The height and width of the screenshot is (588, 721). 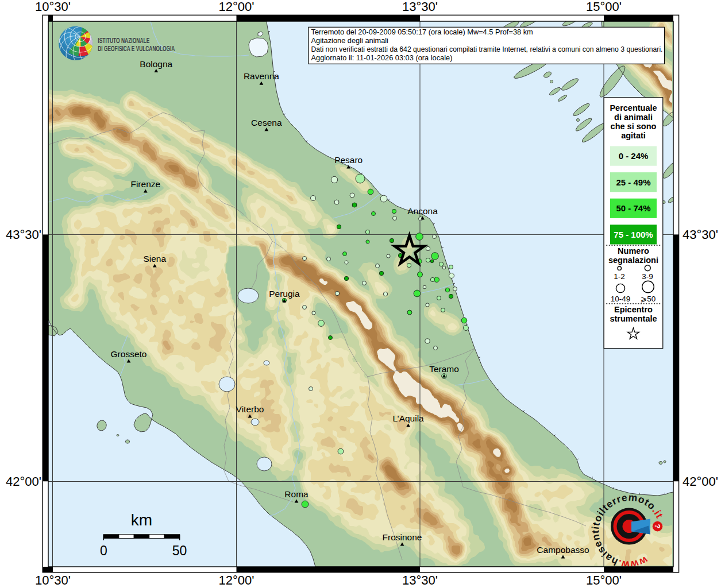 I want to click on svg-text: 10-49, so click(x=620, y=299).